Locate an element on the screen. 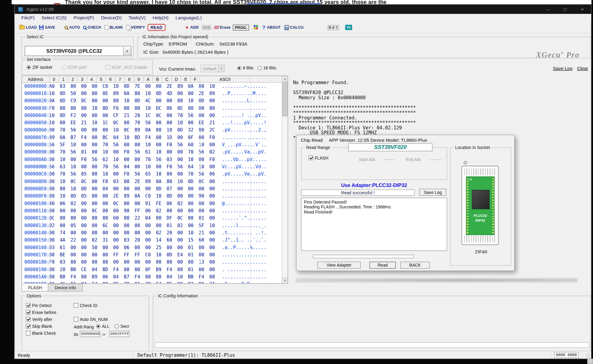 This screenshot has height=364, width=593. hex-row: 00000000:A0 03 00 00 00 C0 10 0D 7E 00 0… is located at coordinates (152, 86).